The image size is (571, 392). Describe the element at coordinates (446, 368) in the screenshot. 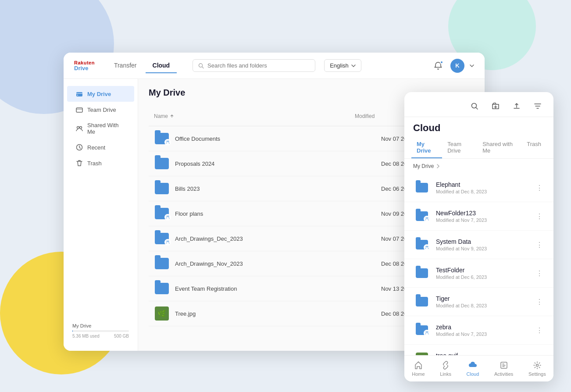

I see `nav-links: Links` at that location.